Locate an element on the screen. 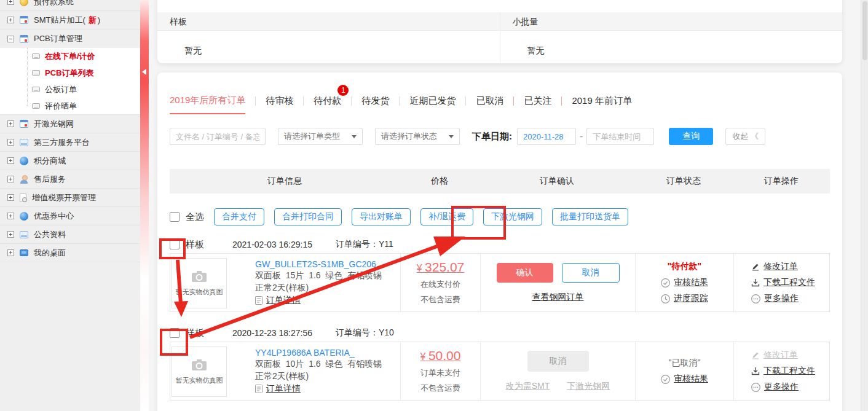 The width and height of the screenshot is (868, 411). select-all-checkbox is located at coordinates (175, 217).